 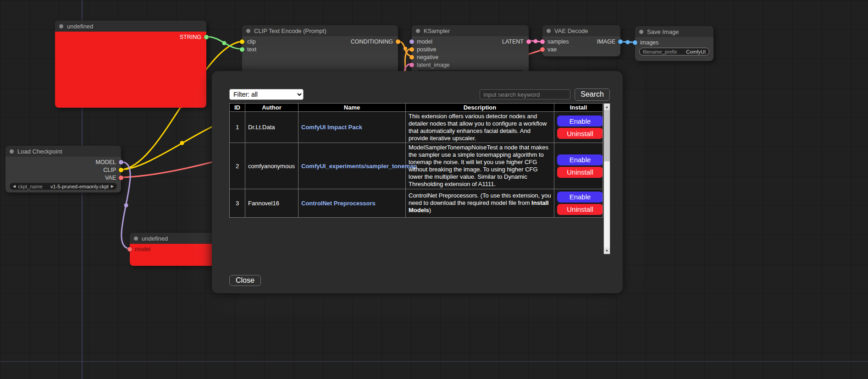 What do you see at coordinates (63, 151) in the screenshot?
I see `node-header: Load Checkpoint` at bounding box center [63, 151].